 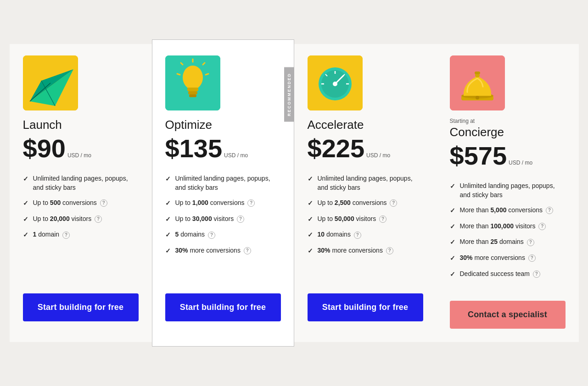 I want to click on list-item: ✓ 1 domain ?, so click(x=81, y=235).